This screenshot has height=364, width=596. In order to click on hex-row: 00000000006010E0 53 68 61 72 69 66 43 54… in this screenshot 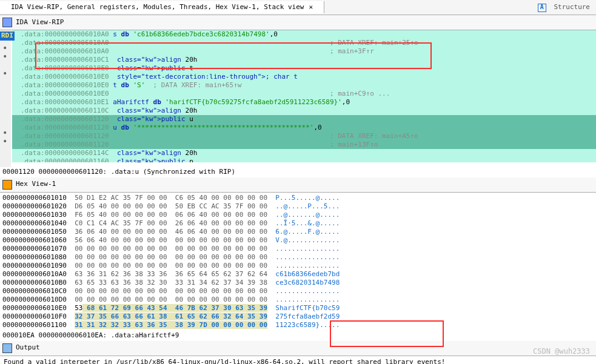, I will do `click(298, 308)`.